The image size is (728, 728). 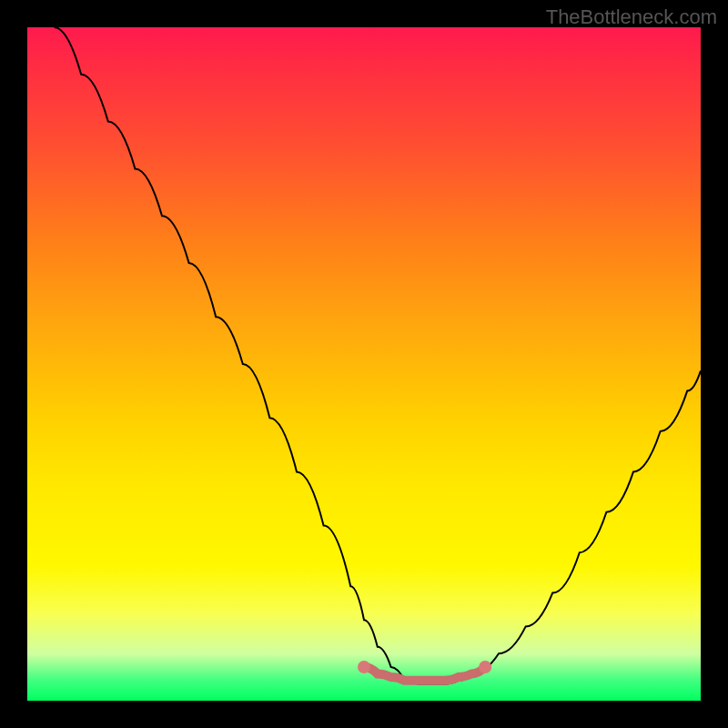 I want to click on watermark-text: TheBottleneck.com, so click(x=632, y=17).